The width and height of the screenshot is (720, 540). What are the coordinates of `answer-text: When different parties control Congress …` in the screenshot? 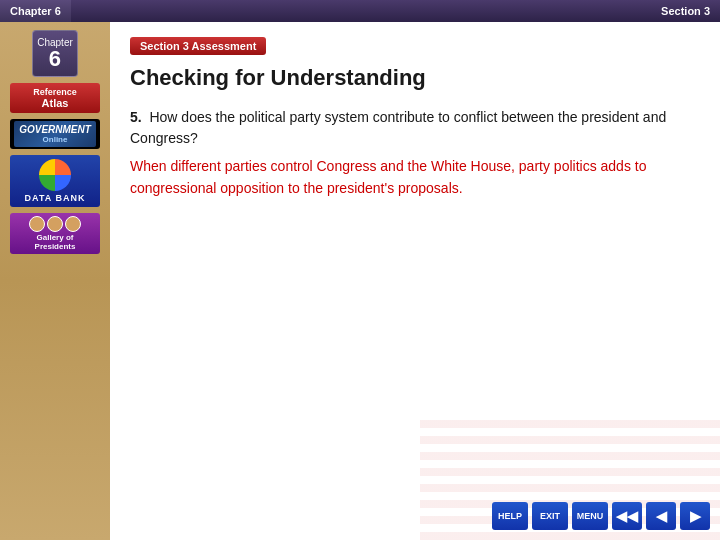 It's located at (415, 178).